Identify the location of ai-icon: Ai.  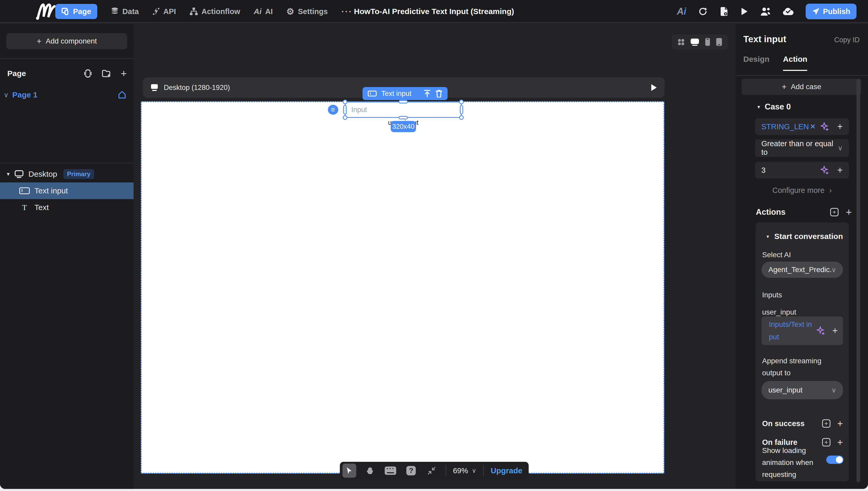
(258, 11).